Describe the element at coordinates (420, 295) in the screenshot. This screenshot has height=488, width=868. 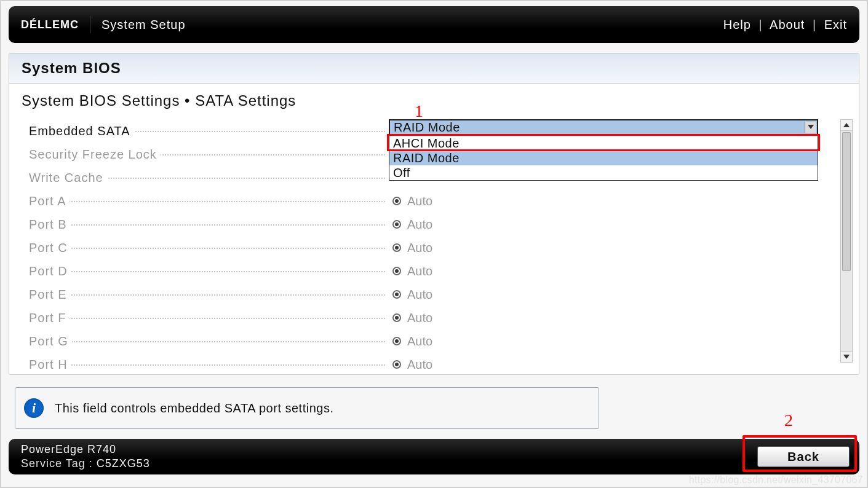
I see `port-e-value: Auto` at that location.